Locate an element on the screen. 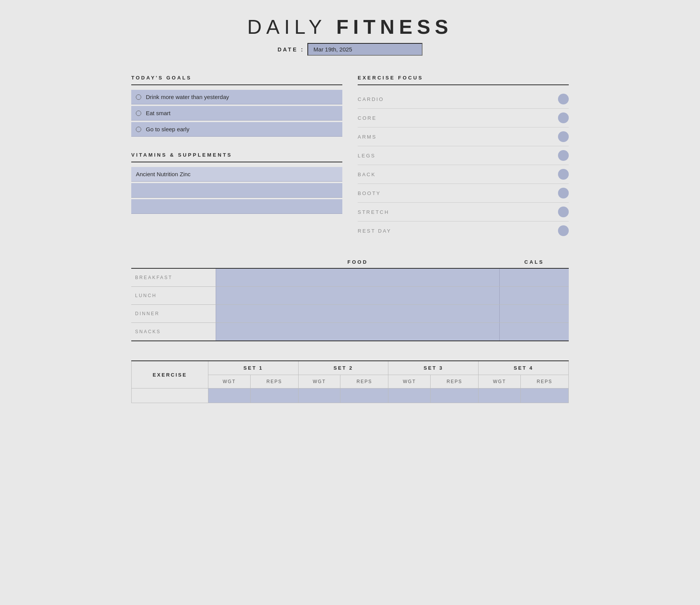 The image size is (700, 605). set3-wgt: WGT is located at coordinates (409, 382).